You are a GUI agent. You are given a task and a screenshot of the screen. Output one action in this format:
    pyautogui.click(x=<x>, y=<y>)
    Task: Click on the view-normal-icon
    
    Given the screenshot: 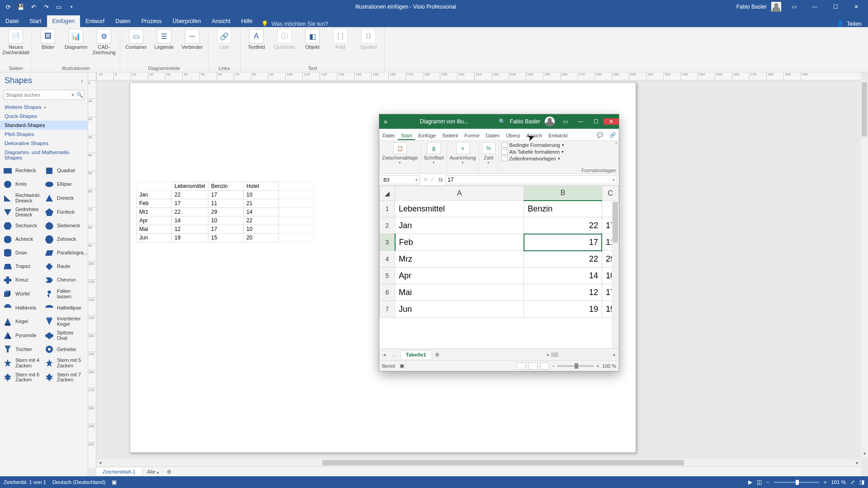 What is the action you would take?
    pyautogui.click(x=521, y=366)
    